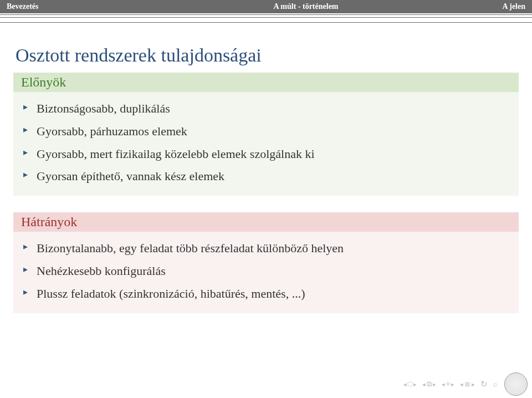 Image resolution: width=532 pixels, height=398 pixels. Describe the element at coordinates (516, 384) in the screenshot. I see `university-logo` at that location.